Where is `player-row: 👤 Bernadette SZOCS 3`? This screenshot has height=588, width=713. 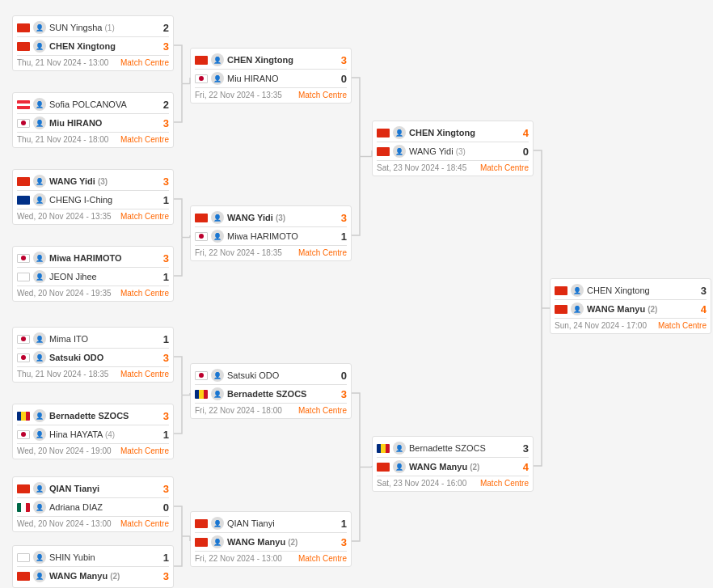 player-row: 👤 Bernadette SZOCS 3 is located at coordinates (93, 416).